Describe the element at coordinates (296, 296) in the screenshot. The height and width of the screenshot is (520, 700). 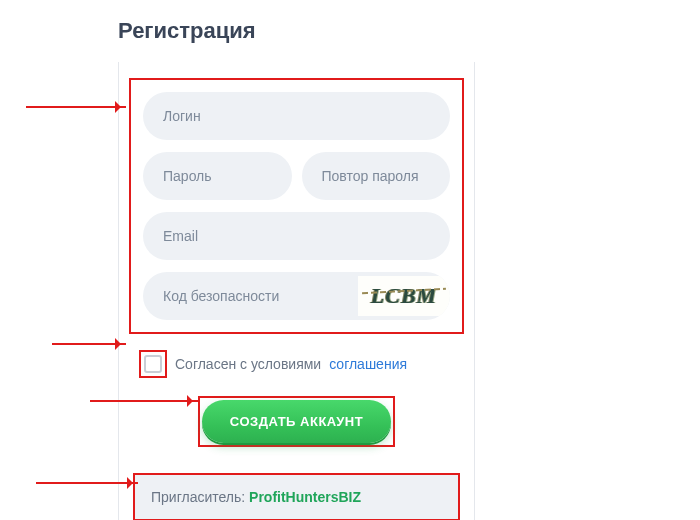
I see `captcha-row: LCBM` at that location.